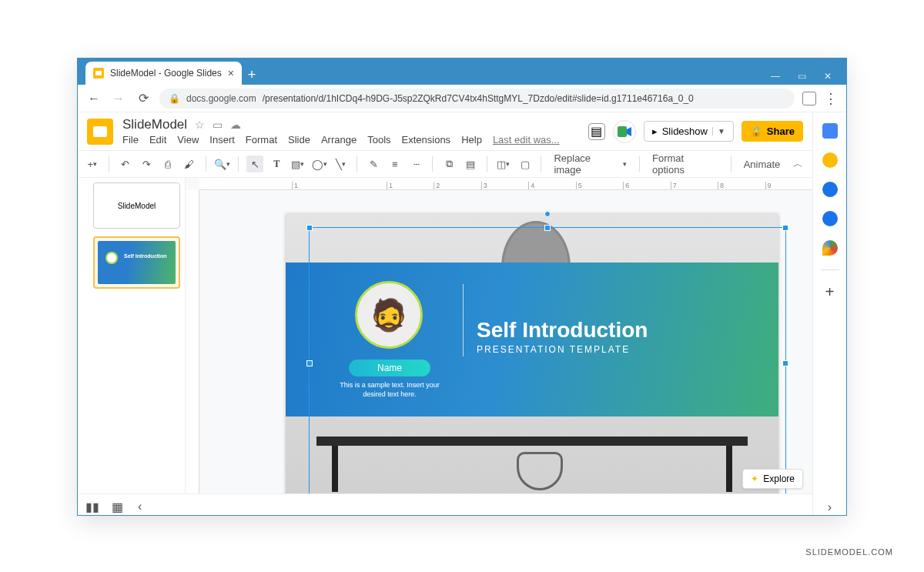 Image resolution: width=924 pixels, height=572 pixels. Describe the element at coordinates (340, 164) in the screenshot. I see `line-tool: ╲▾` at that location.